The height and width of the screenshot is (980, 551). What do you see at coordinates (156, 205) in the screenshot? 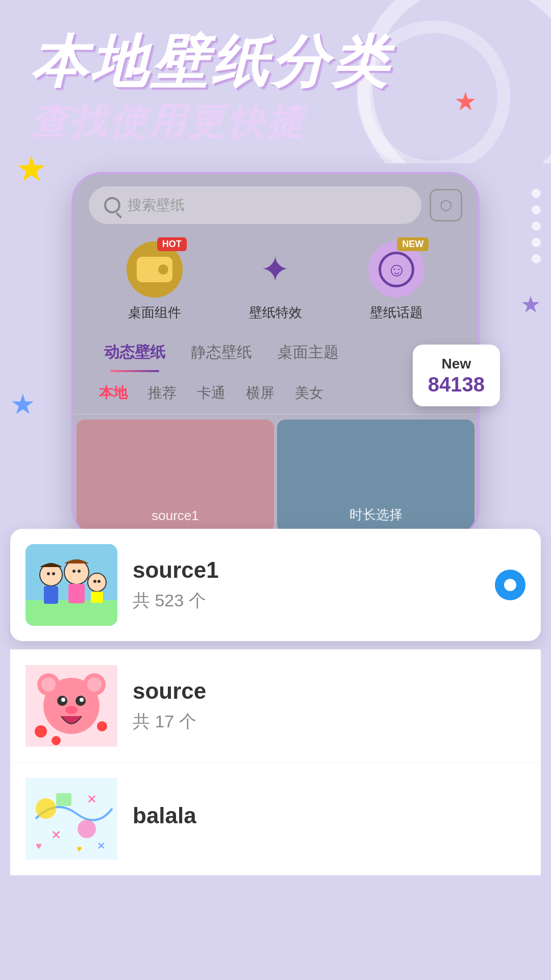
I see `search-placeholder-text: 搜索壁纸` at bounding box center [156, 205].